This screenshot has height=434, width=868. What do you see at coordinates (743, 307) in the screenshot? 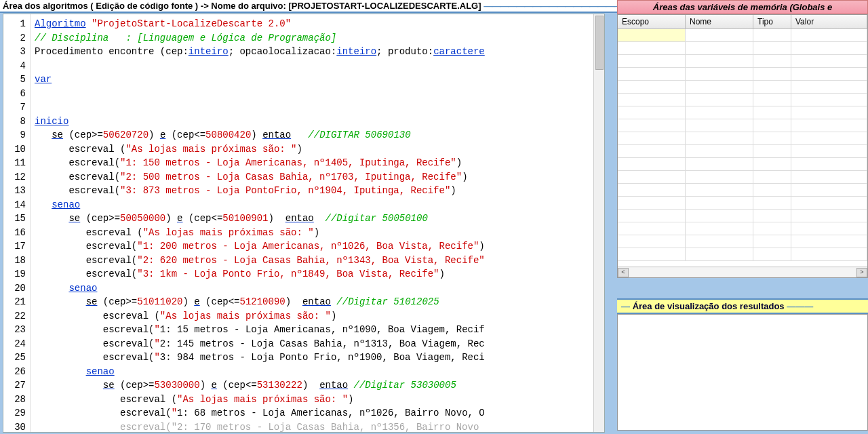
I see `results-title: — Área de visualização dos resultados ——…` at bounding box center [743, 307].